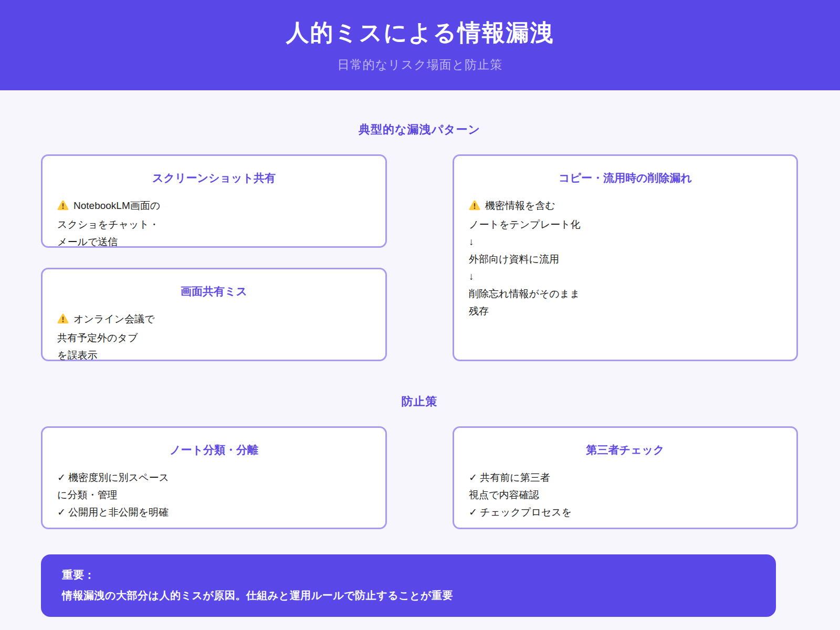 Image resolution: width=840 pixels, height=630 pixels. What do you see at coordinates (214, 450) in the screenshot?
I see `card-title: ノート分類・分離` at bounding box center [214, 450].